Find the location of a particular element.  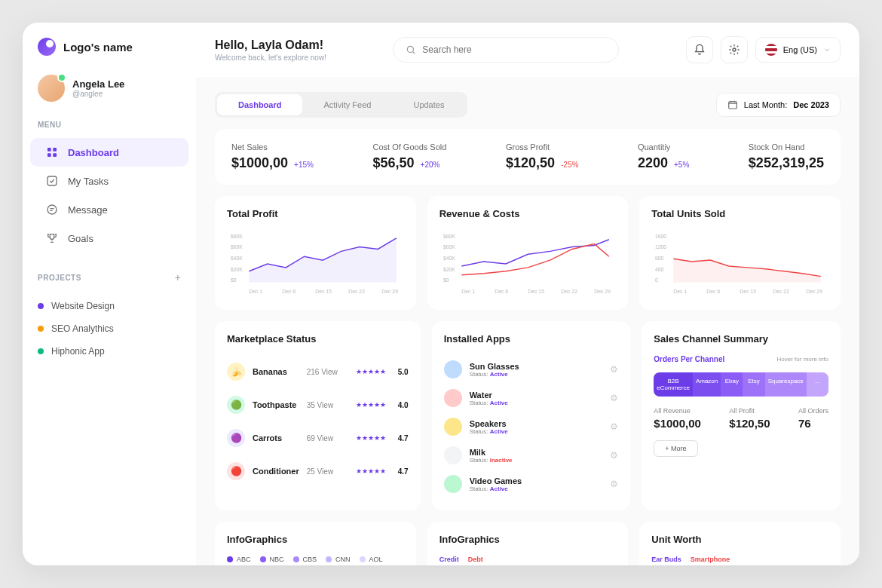

svg-text: Dec 8 is located at coordinates (289, 291).